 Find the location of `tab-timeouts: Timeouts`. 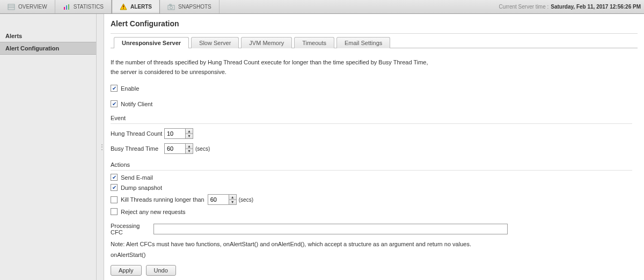

tab-timeouts: Timeouts is located at coordinates (314, 43).